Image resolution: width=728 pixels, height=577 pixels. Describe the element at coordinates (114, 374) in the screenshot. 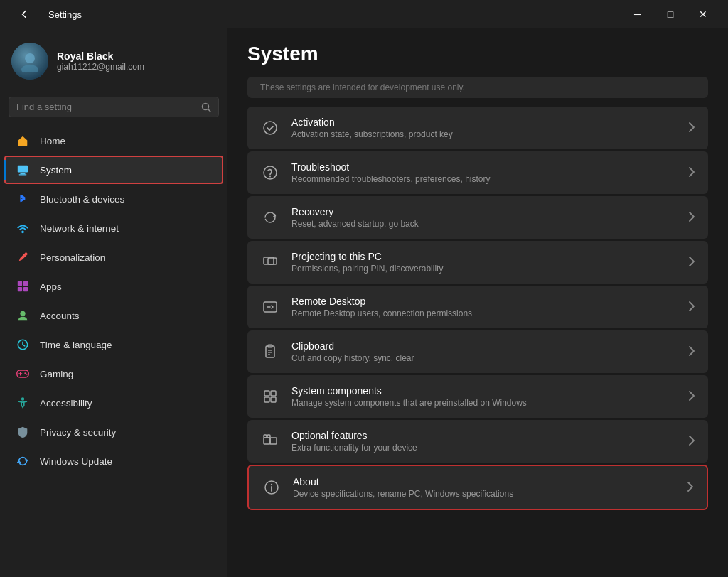

I see `sidebar-item-gaming: Gaming` at that location.